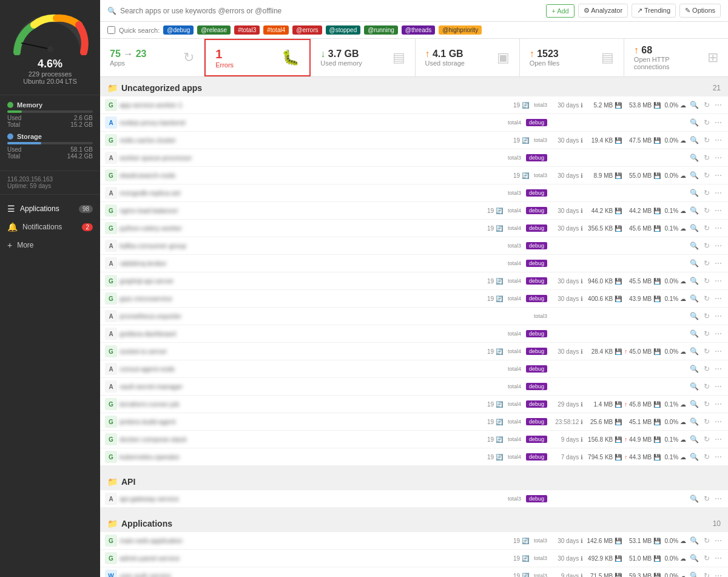 The height and width of the screenshot is (577, 728). What do you see at coordinates (381, 30) in the screenshot?
I see `tag-running: @running` at bounding box center [381, 30].